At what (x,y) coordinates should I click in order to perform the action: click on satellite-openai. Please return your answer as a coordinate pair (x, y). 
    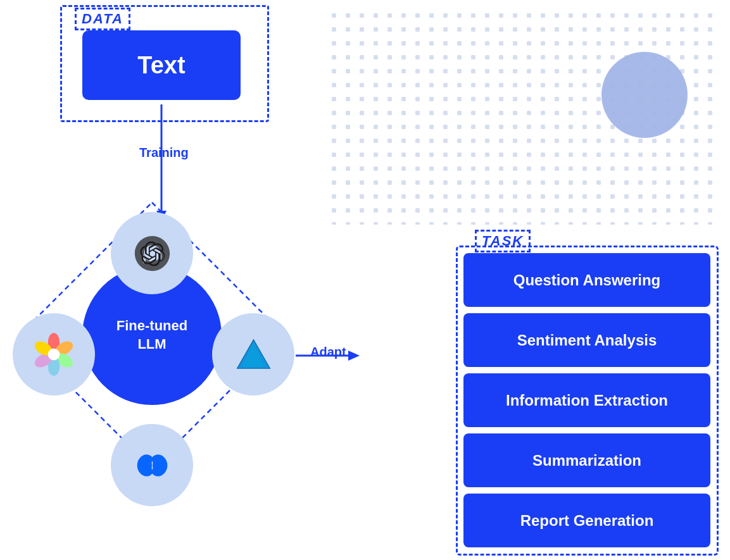
    Looking at the image, I should click on (152, 253).